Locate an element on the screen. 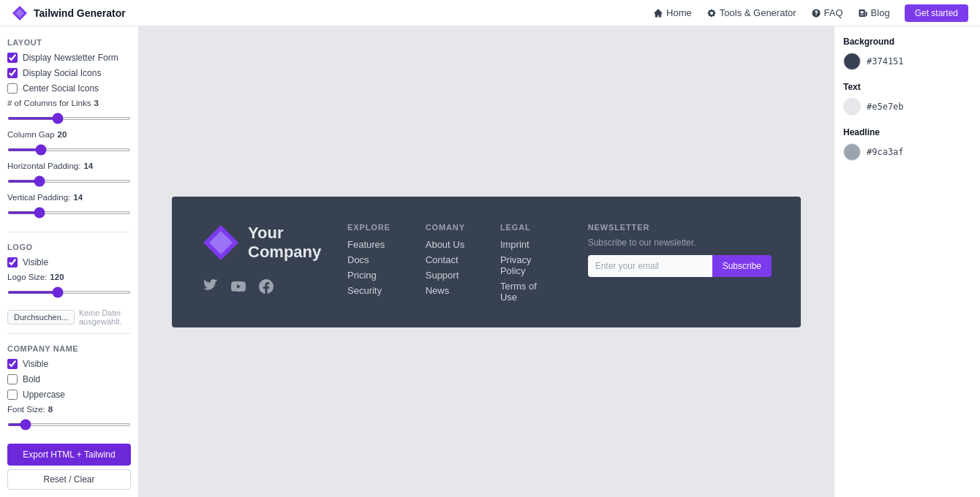 This screenshot has width=980, height=497. newsletter-col: NEWSLETTER Subscribe to our newsletter. … is located at coordinates (680, 265).